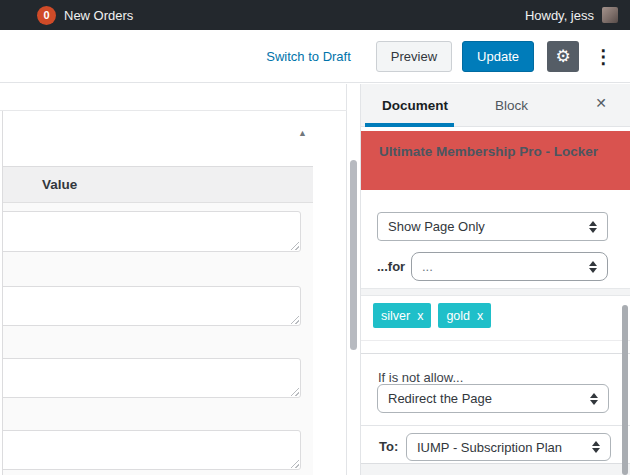 The height and width of the screenshot is (475, 630). What do you see at coordinates (492, 226) in the screenshot?
I see `visibility-select: Show Page Only` at bounding box center [492, 226].